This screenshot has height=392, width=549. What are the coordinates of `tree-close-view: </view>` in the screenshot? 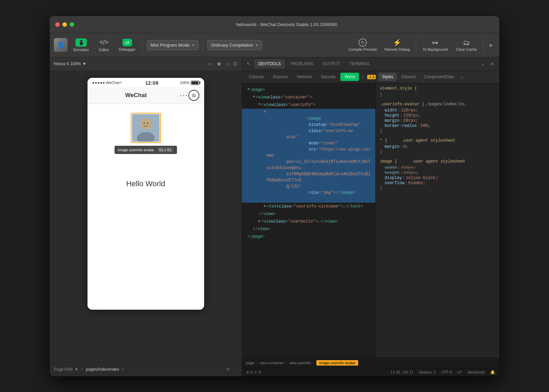 It's located at (309, 214).